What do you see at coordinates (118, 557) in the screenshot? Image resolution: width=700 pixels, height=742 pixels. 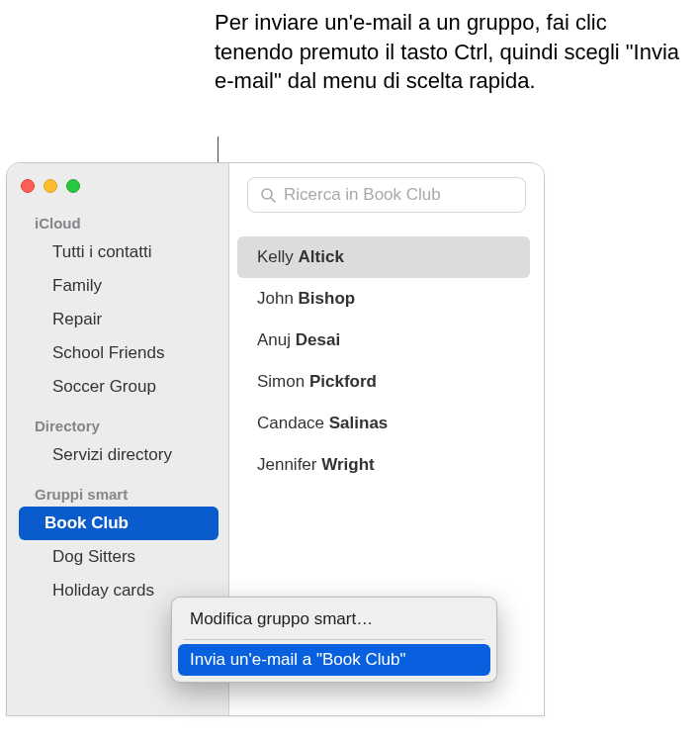 I see `sidebar-item: Dog Sitters` at bounding box center [118, 557].